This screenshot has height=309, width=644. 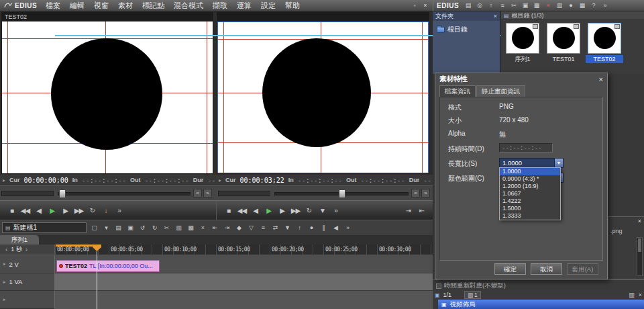 What do you see at coordinates (77, 5) in the screenshot?
I see `menubar-item: 編輯` at bounding box center [77, 5].